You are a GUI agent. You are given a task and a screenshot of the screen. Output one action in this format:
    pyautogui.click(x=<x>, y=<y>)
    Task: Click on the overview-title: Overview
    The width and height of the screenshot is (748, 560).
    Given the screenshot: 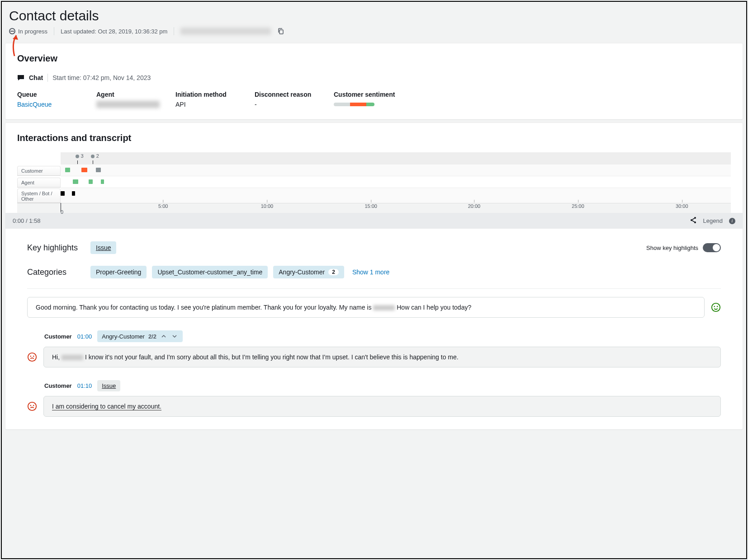 What is the action you would take?
    pyautogui.click(x=374, y=59)
    